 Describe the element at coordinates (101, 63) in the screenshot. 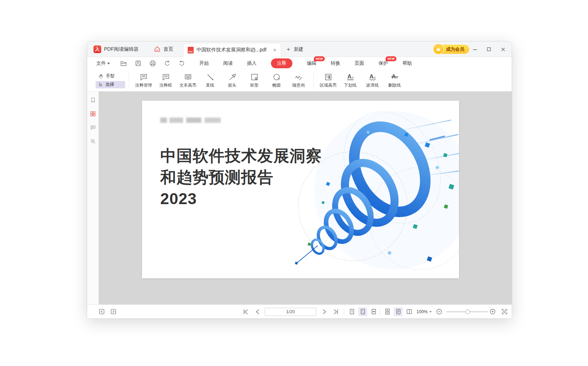

I see `file-menu-label: 文件` at that location.